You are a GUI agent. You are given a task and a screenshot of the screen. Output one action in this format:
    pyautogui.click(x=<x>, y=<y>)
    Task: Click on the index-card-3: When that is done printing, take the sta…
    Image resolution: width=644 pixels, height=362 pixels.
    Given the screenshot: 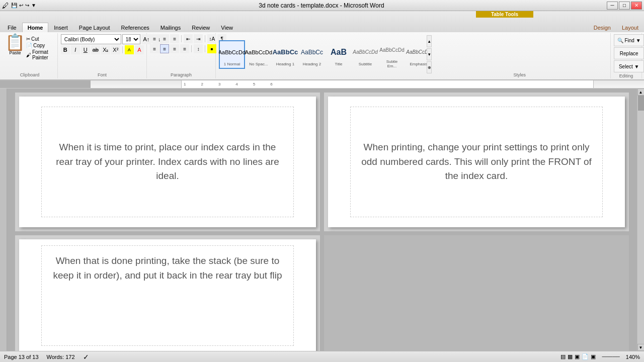 What is the action you would take?
    pyautogui.click(x=168, y=295)
    